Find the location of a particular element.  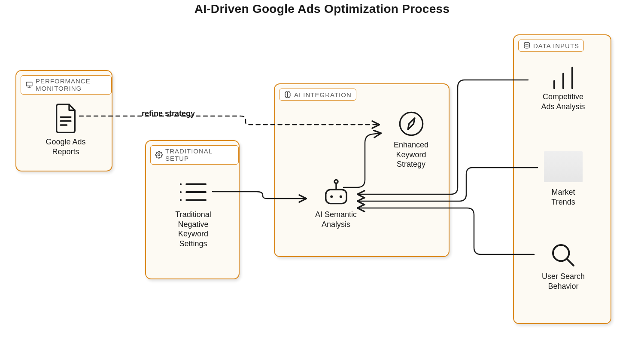

diagram-title: AI-Driven Google Ads Optimization Proces… is located at coordinates (322, 9).